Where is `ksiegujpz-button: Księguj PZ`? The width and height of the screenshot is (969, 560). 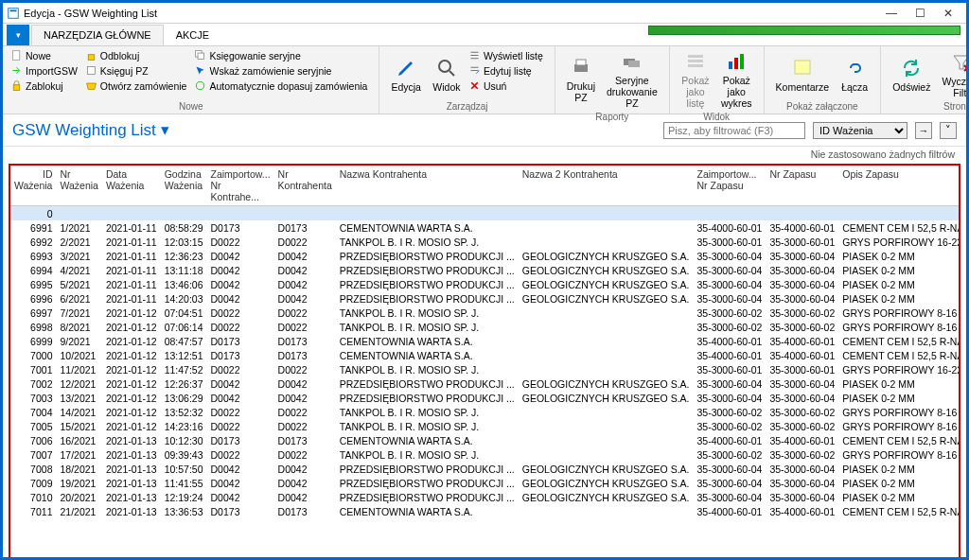
ksiegujpz-button: Księguj PZ is located at coordinates (136, 70).